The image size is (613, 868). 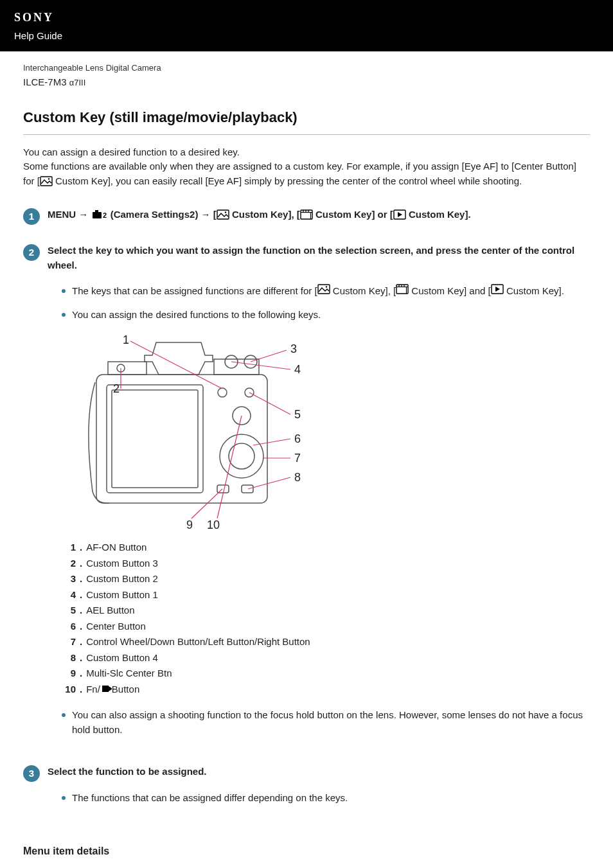 I want to click on diagram-label-9: 9, so click(x=190, y=524).